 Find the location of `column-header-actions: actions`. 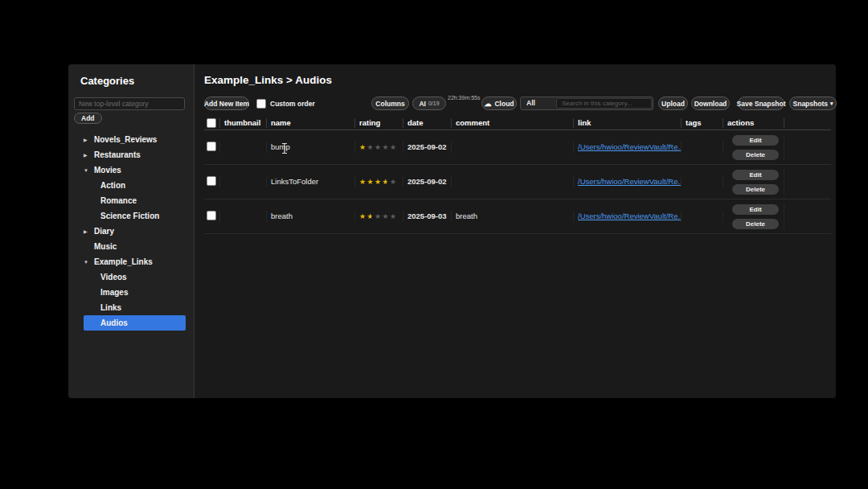

column-header-actions: actions is located at coordinates (754, 123).